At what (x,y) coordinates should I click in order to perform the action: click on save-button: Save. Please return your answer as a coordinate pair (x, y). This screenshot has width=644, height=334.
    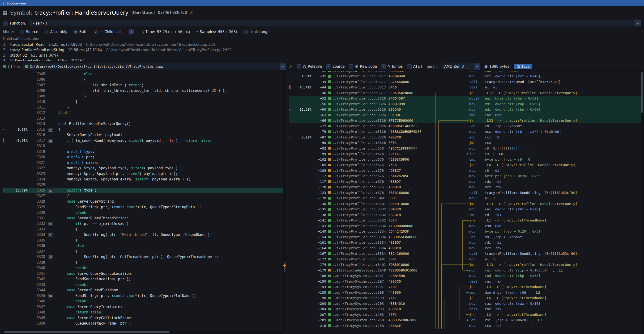
    Looking at the image, I should click on (523, 66).